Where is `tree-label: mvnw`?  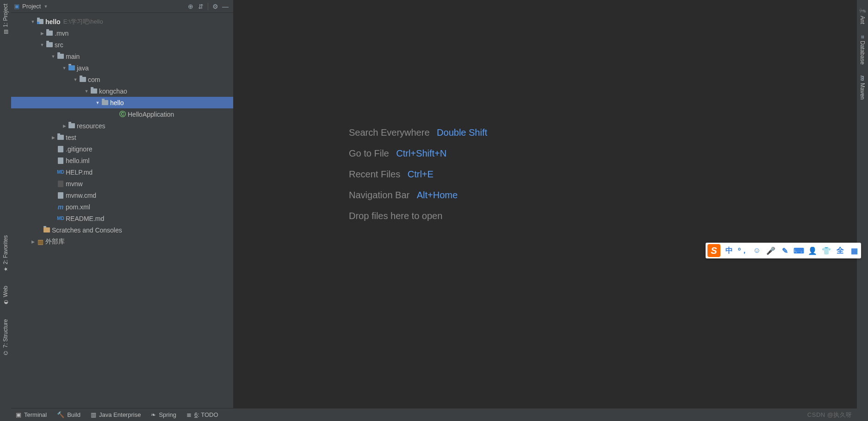
tree-label: mvnw is located at coordinates (74, 184).